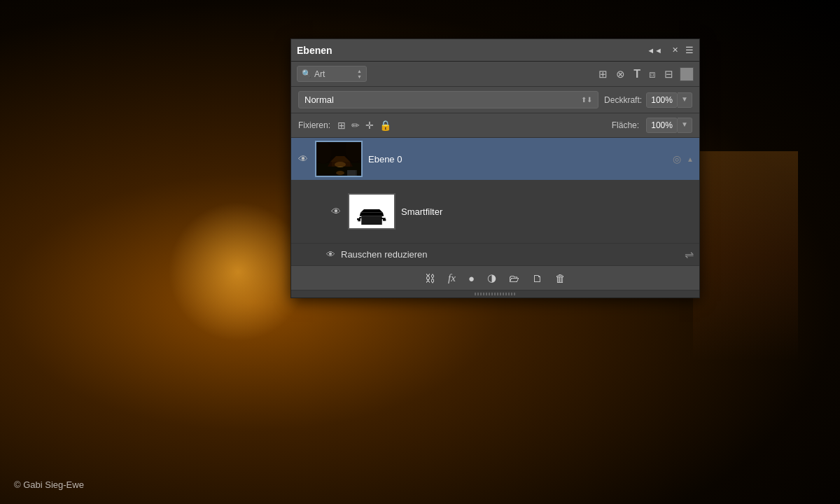 Image resolution: width=840 pixels, height=504 pixels. Describe the element at coordinates (496, 294) in the screenshot. I see `drag-dots-inner` at that location.